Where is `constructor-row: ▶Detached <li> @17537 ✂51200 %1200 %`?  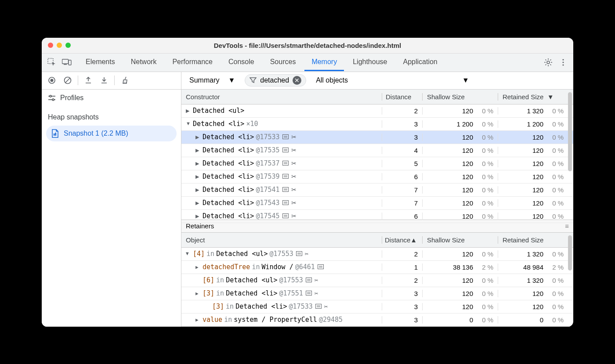
constructor-row: ▶Detached <li> @17537 ✂51200 %1200 % is located at coordinates (377, 164).